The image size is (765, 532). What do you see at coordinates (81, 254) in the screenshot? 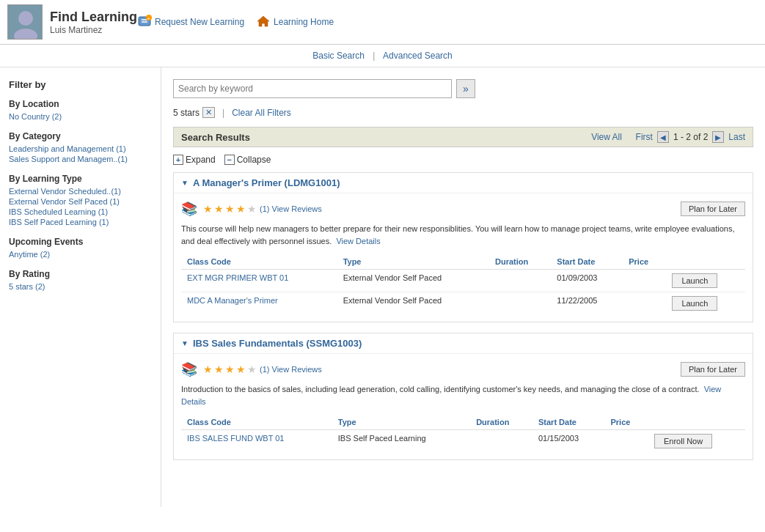
I see `filter-anytime: Anytime (2)` at bounding box center [81, 254].